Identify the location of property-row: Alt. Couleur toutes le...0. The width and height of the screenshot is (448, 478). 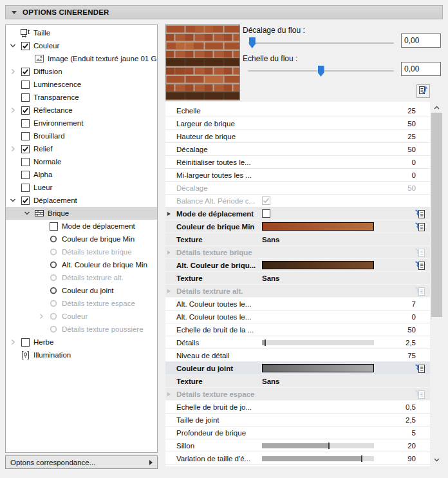
(297, 317).